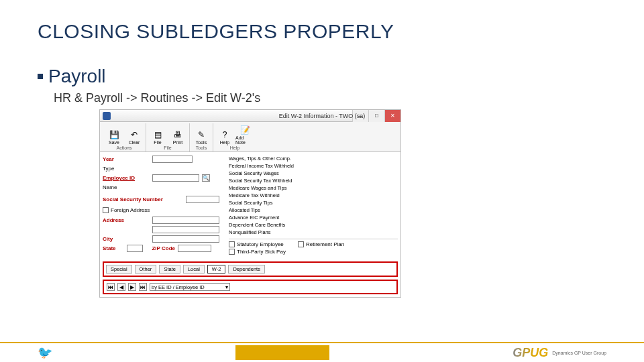 This screenshot has height=362, width=644. Describe the element at coordinates (190, 287) in the screenshot. I see `sort-dropdown: by EE ID / Employee ID▾` at that location.